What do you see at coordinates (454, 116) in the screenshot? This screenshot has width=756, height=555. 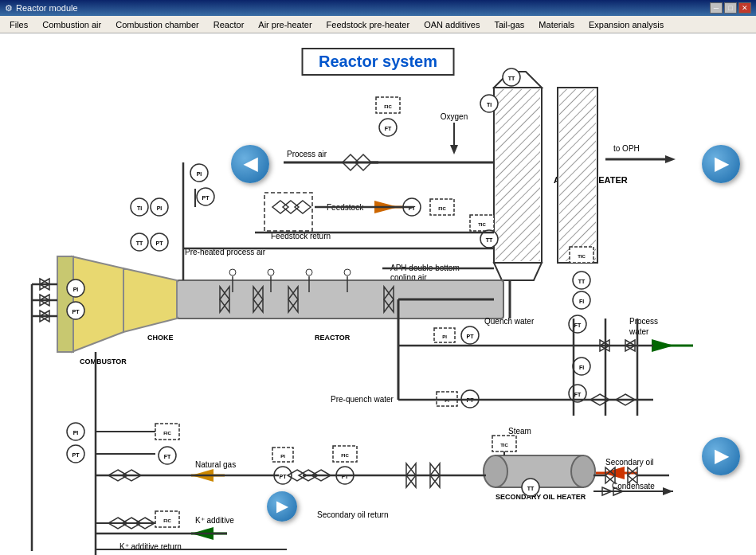 I see `svg-text: Oxygen` at bounding box center [454, 116].